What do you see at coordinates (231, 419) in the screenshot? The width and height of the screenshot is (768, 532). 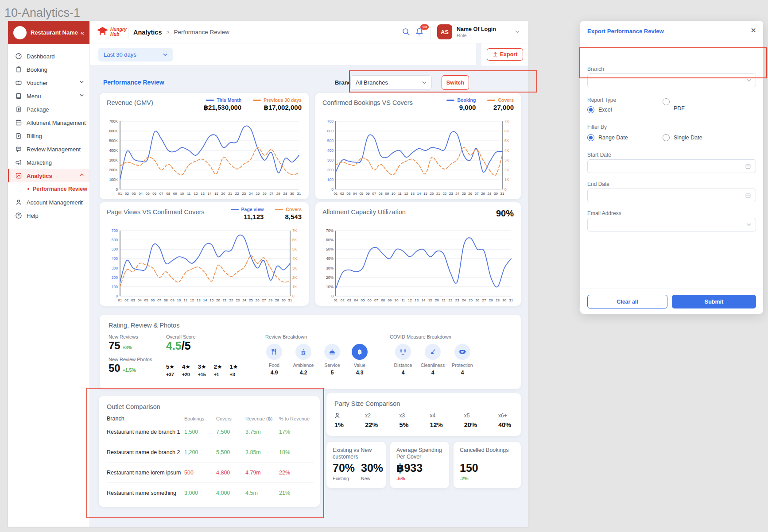 I see `column-header: Covers` at bounding box center [231, 419].